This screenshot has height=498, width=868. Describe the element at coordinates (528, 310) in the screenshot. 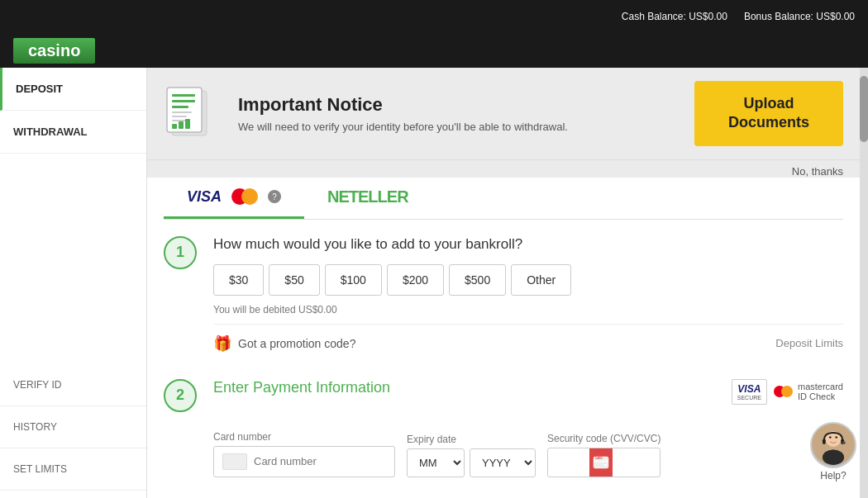

I see `debit-text: You will be debited US$0.00` at that location.